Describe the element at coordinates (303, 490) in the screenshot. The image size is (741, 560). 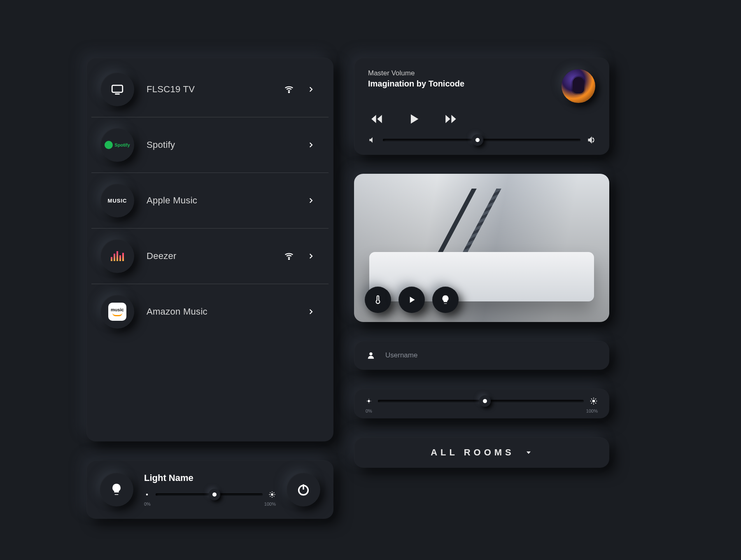
I see `power-button` at that location.